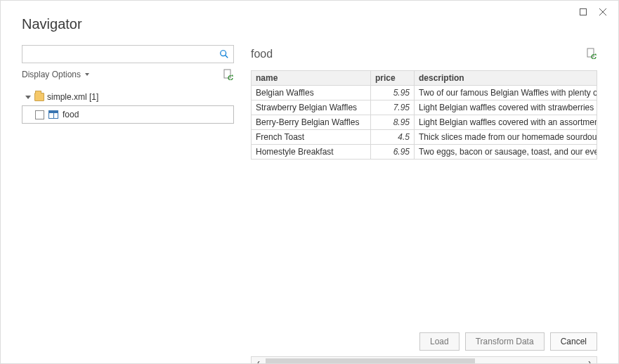 This screenshot has width=619, height=364. Describe the element at coordinates (39, 115) in the screenshot. I see `tree-item-checkbox` at that location.